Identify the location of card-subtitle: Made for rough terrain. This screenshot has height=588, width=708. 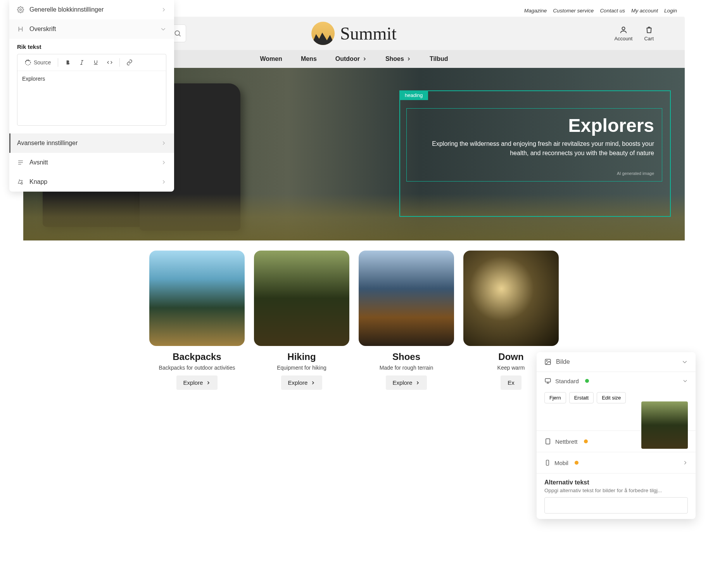
(406, 368).